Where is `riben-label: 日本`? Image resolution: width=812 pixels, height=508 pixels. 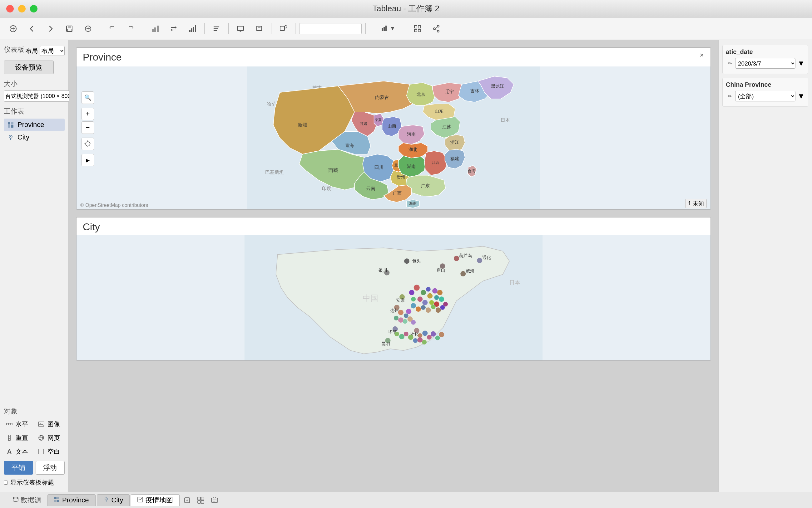 riben-label: 日本 is located at coordinates (506, 120).